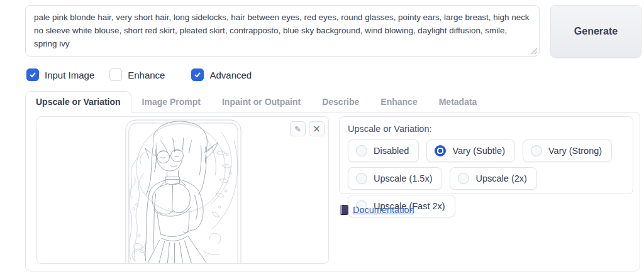 The height and width of the screenshot is (279, 644). Describe the element at coordinates (470, 151) in the screenshot. I see `radio-vary-subtle: Vary (Subtle)` at that location.